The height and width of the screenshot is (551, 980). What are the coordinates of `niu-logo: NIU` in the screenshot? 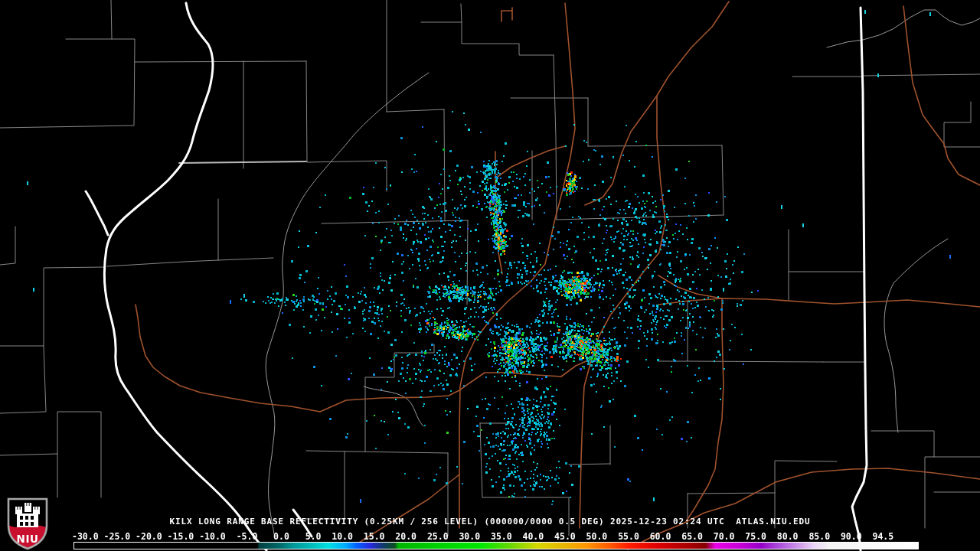 It's located at (28, 523).